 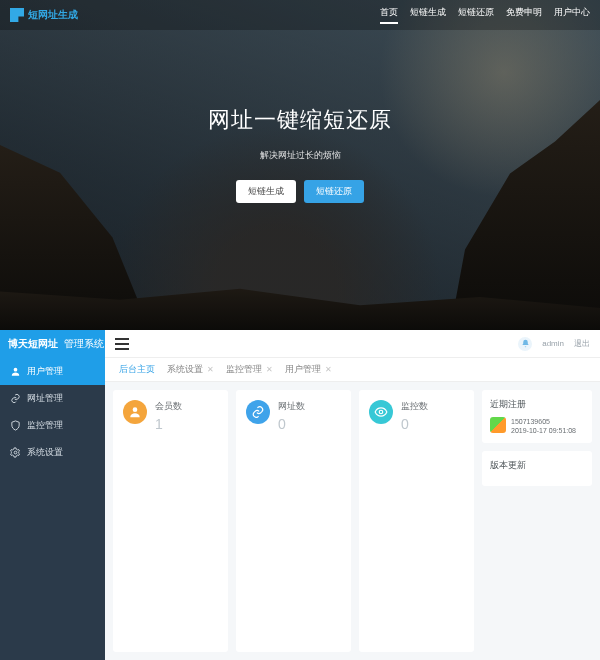 I want to click on tab-label: 监控管理, so click(x=244, y=370).